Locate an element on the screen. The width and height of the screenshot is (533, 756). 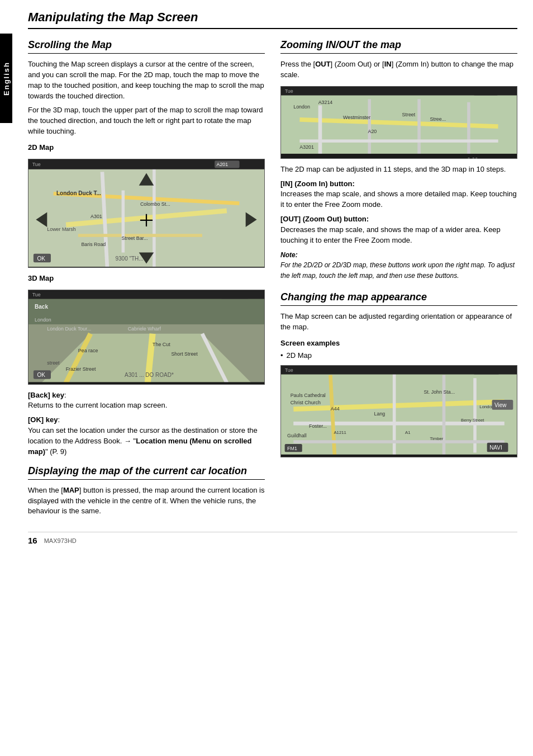
out-button-desc: [OUT] (Zoom Out) button: Decreases the m… is located at coordinates (399, 230).